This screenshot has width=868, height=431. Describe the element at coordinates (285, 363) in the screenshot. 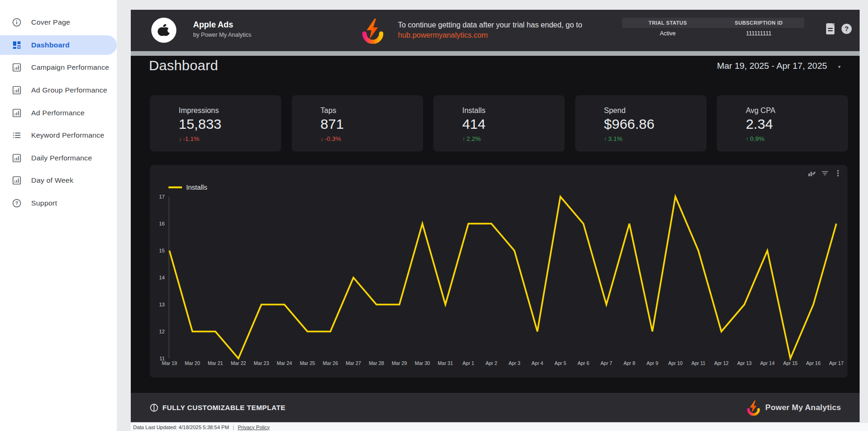

I see `x-tick-label: Mar 24` at that location.